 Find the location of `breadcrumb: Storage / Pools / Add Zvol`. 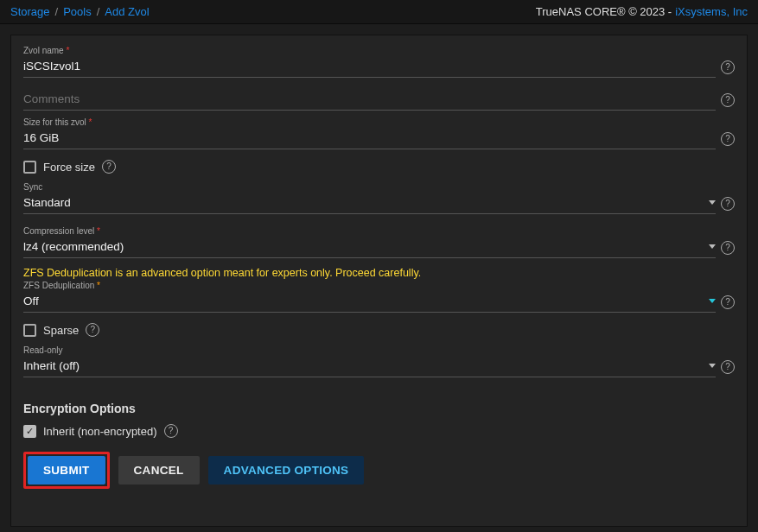

breadcrumb: Storage / Pools / Add Zvol is located at coordinates (80, 12).